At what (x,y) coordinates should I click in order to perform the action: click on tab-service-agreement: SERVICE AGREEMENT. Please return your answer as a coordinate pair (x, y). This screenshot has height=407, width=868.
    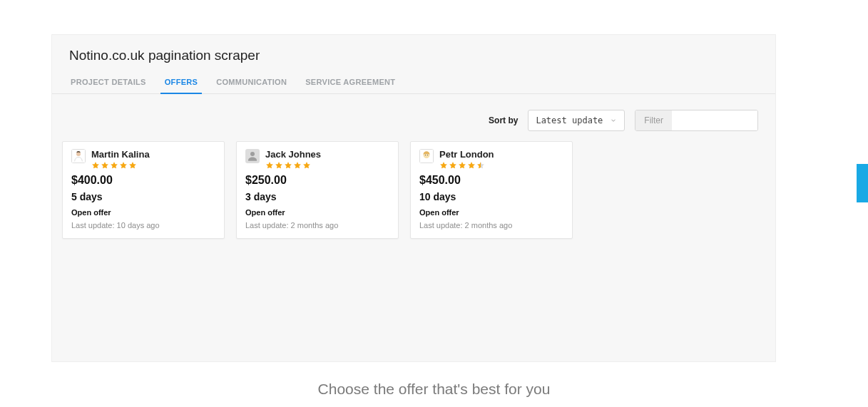
    Looking at the image, I should click on (350, 83).